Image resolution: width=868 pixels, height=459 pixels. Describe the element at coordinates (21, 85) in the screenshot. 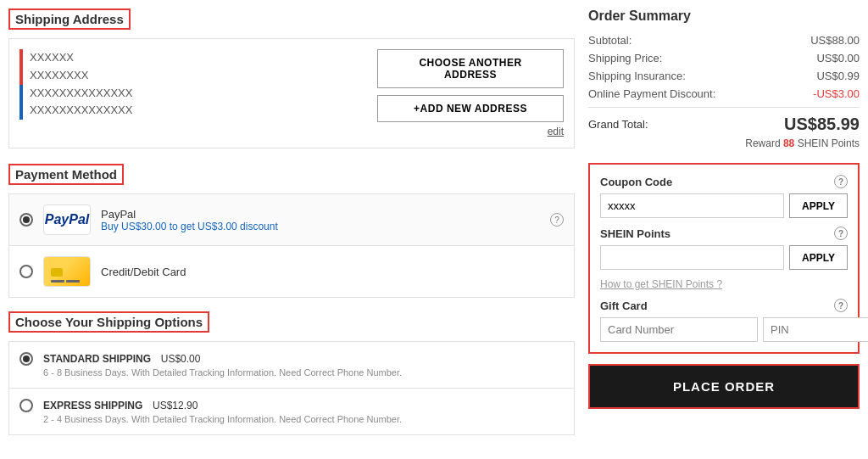

I see `address-bar-icon` at that location.